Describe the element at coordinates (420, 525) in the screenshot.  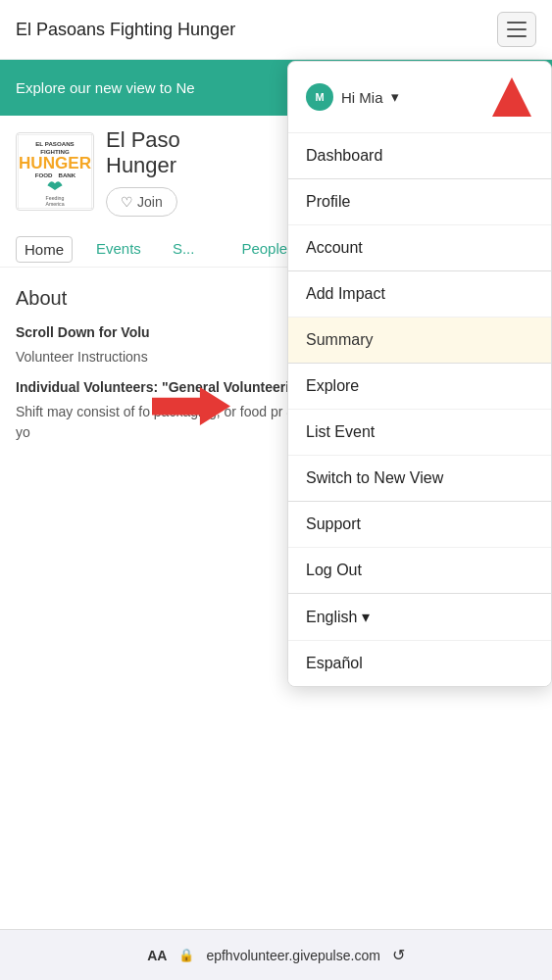
I see `menu-item-support: Support` at that location.